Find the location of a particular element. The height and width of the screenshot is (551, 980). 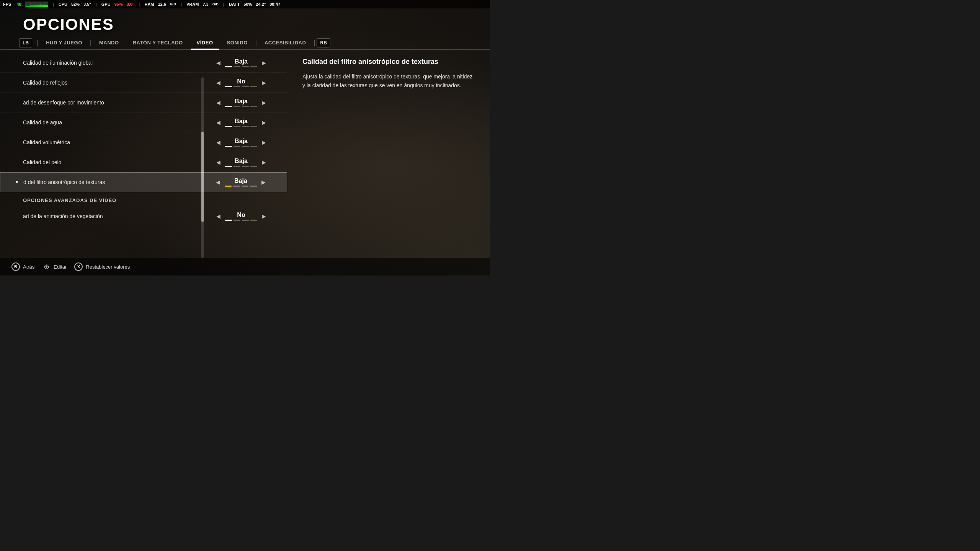

setting-value-vegetacion: No is located at coordinates (241, 215).